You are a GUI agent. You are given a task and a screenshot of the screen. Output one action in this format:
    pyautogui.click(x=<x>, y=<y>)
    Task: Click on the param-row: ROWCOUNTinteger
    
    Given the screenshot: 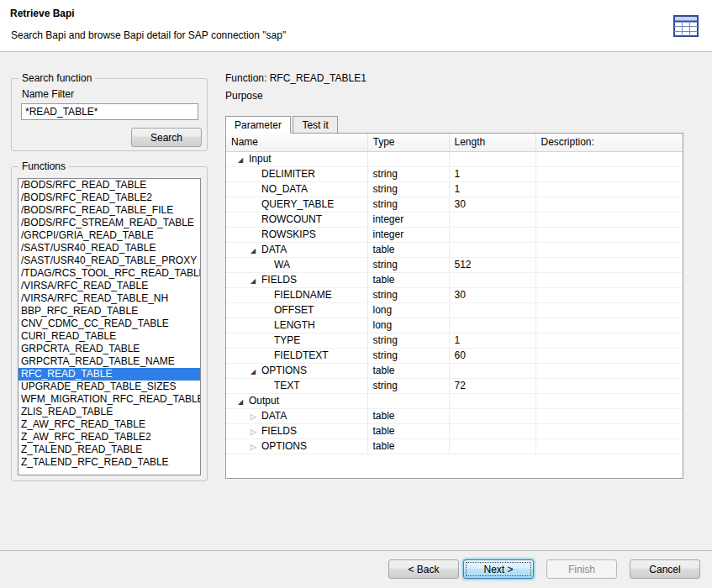 What is the action you would take?
    pyautogui.click(x=454, y=219)
    